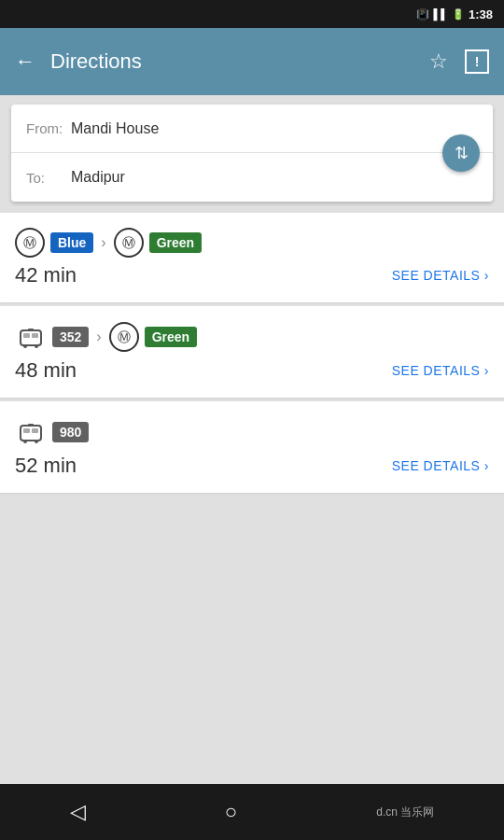 The height and width of the screenshot is (840, 504). What do you see at coordinates (252, 258) in the screenshot?
I see `route-card-1: Ⓜ Blue › Ⓜ Green 42 min SEE DETAILS ›` at bounding box center [252, 258].